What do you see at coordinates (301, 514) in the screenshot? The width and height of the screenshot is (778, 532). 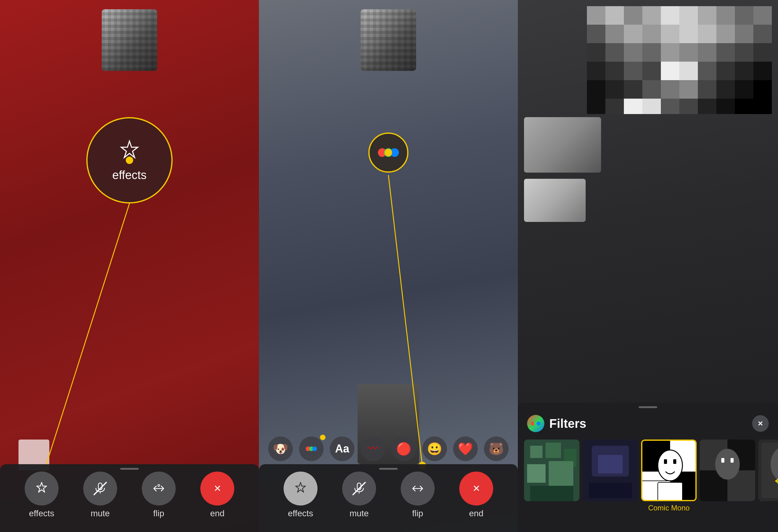 I see `effects-label-2: effects` at bounding box center [301, 514].